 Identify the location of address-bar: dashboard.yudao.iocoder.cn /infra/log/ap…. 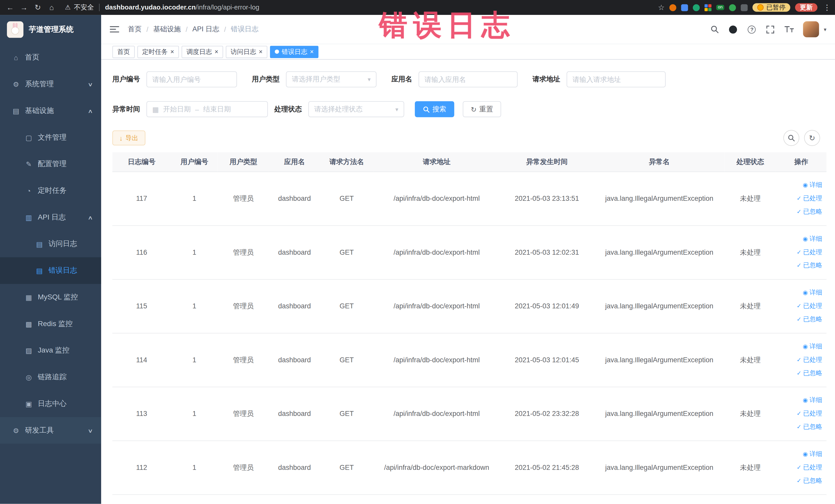
(182, 7).